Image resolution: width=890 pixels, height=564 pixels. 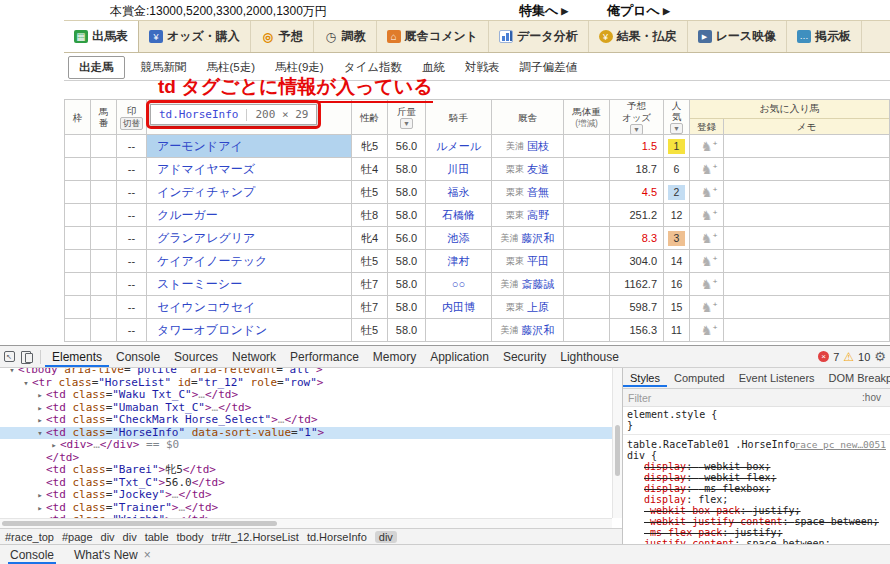 What do you see at coordinates (459, 192) in the screenshot?
I see `jockey-link: 福永` at bounding box center [459, 192].